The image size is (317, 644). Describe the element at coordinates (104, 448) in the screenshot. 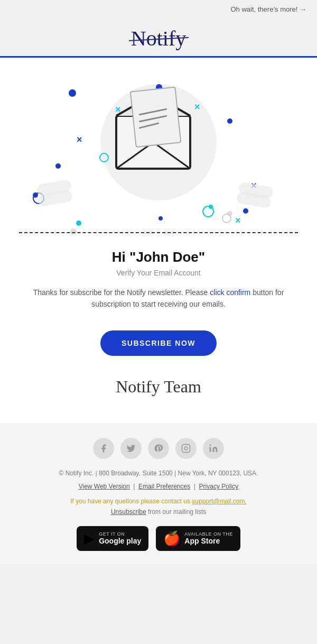

I see `facebook-icon` at that location.